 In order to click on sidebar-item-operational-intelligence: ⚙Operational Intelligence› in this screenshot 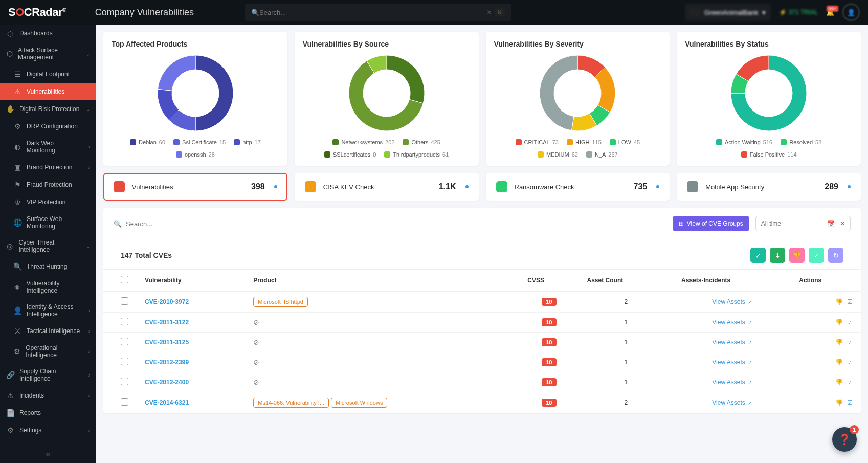, I will do `click(48, 351)`.